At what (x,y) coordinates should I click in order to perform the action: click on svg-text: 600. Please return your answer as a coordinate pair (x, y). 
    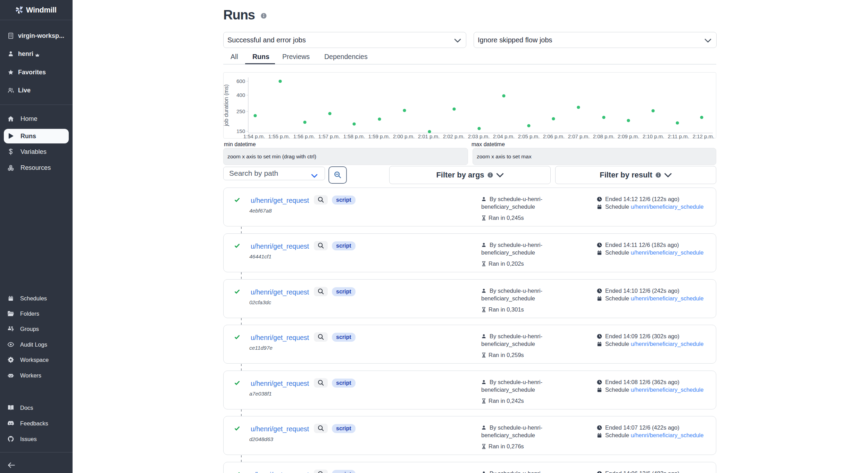
    Looking at the image, I should click on (241, 81).